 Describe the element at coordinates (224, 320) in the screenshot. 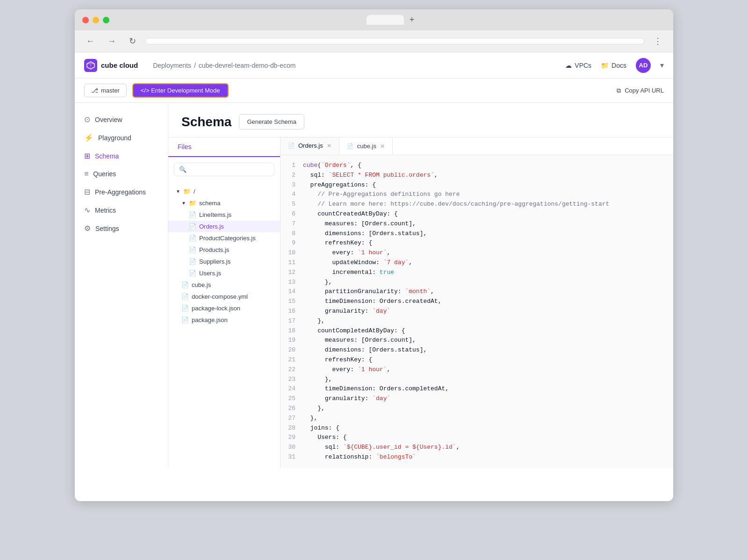

I see `file-package: 📄 package.json` at that location.